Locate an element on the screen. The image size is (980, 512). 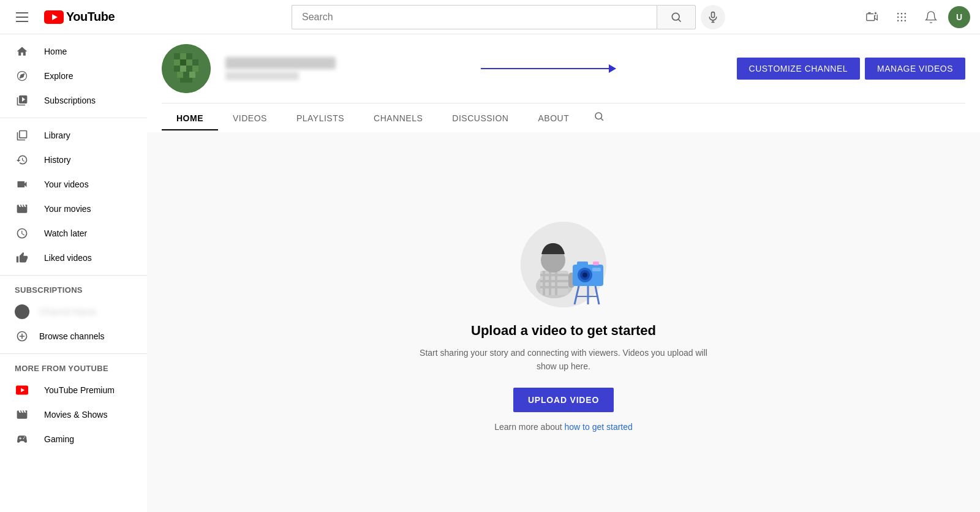
sidebar-item-watch-later: Watch later is located at coordinates (74, 233).